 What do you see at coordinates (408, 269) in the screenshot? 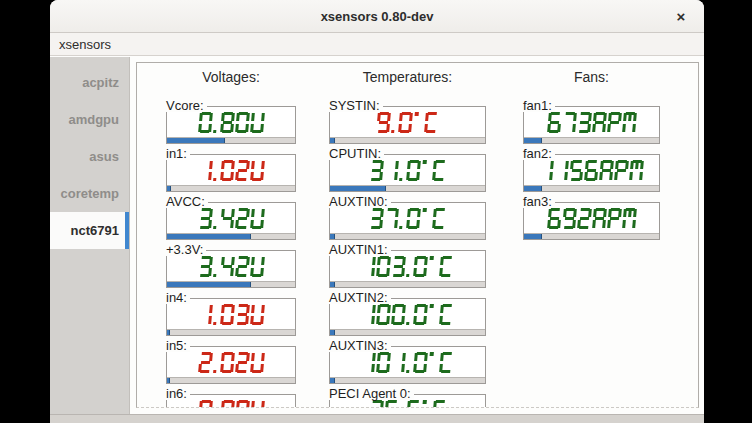
I see `sensor-auxtin1: AUXTIN1:` at bounding box center [408, 269].